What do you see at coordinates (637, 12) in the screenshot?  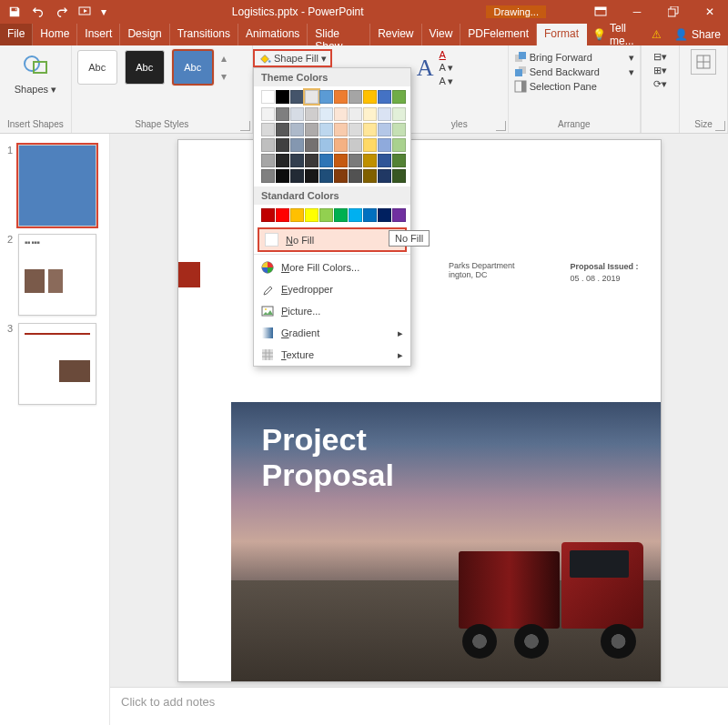 I see `minimize-button: ─` at bounding box center [637, 12].